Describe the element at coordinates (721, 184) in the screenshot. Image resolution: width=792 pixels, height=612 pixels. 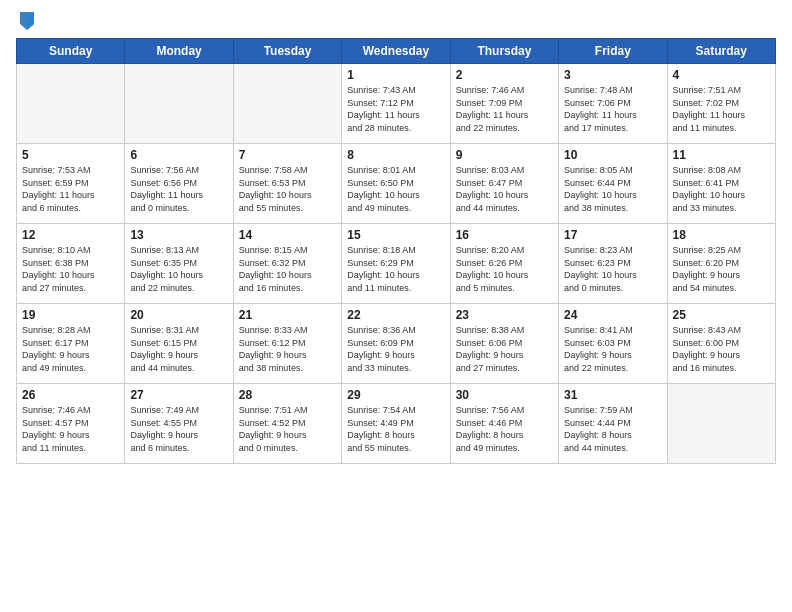
I see `table-row: 11Sunrise: 8:08 AMSunset: 6:41 PMDayligh…` at that location.